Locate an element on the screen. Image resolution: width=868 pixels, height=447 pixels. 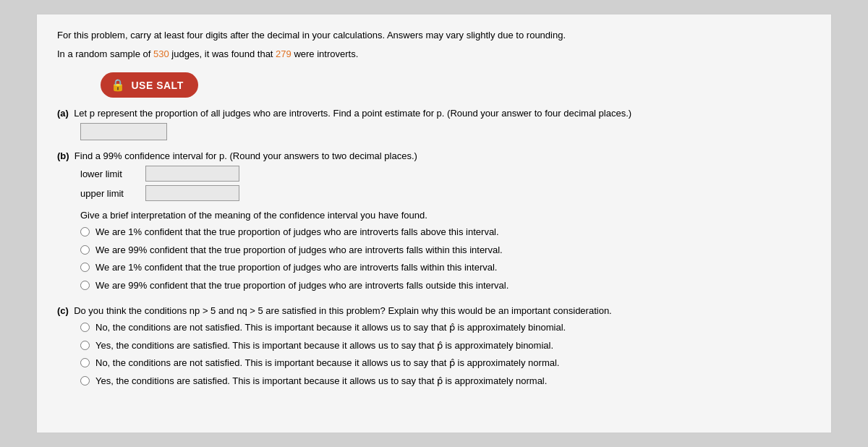
section-b-label: (b) Find a 99% confidence interval for p… is located at coordinates (434, 156).